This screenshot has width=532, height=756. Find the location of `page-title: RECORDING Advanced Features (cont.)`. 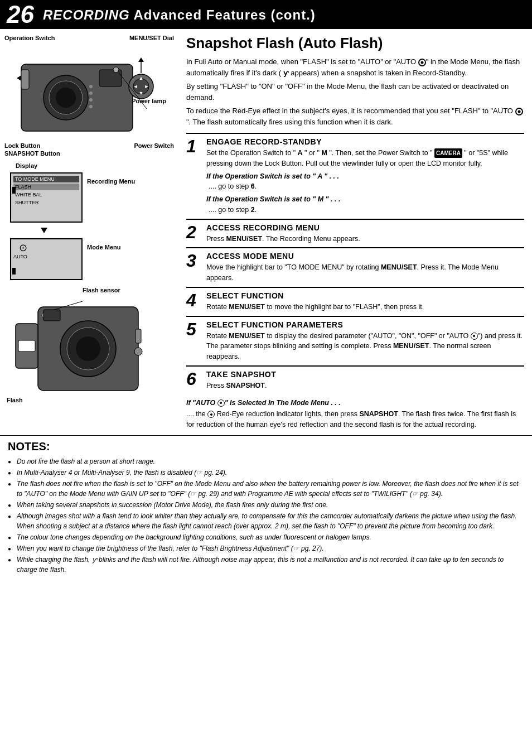

page-title: RECORDING Advanced Features (cont.) is located at coordinates (180, 15).